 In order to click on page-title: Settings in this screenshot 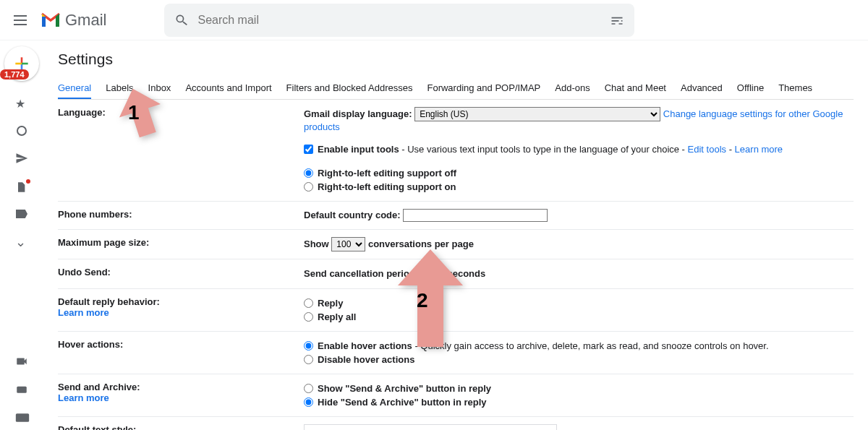, I will do `click(456, 59)`.